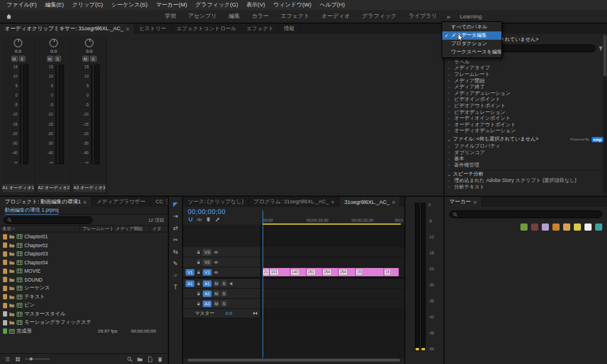  I want to click on timeline-clip: 140, so click(299, 272).